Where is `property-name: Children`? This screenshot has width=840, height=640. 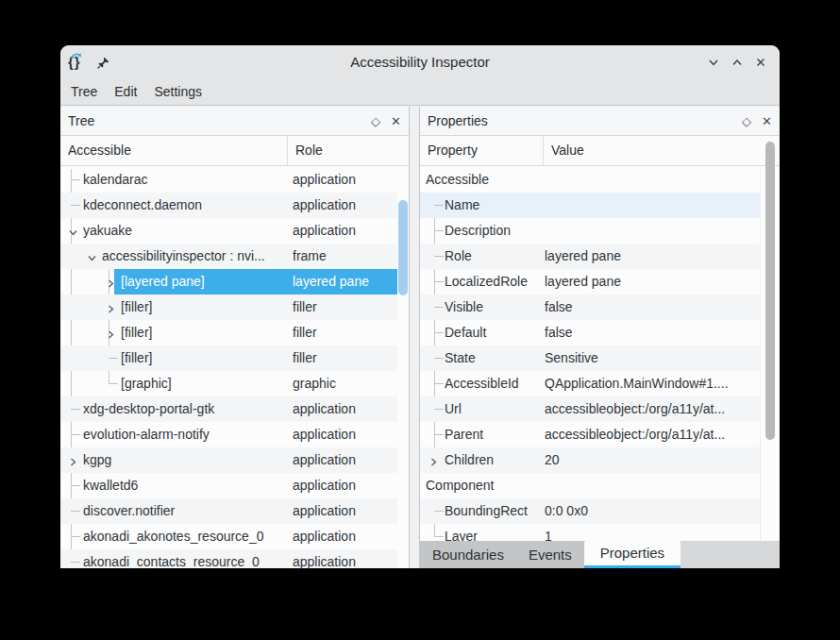
property-name: Children is located at coordinates (494, 461).